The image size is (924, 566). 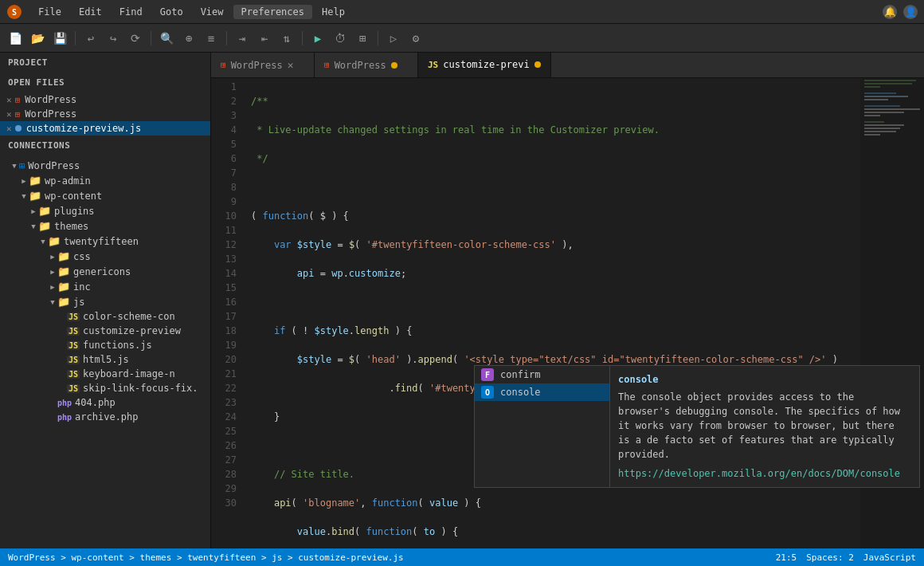 I want to click on menu-help: Help, so click(x=333, y=12).